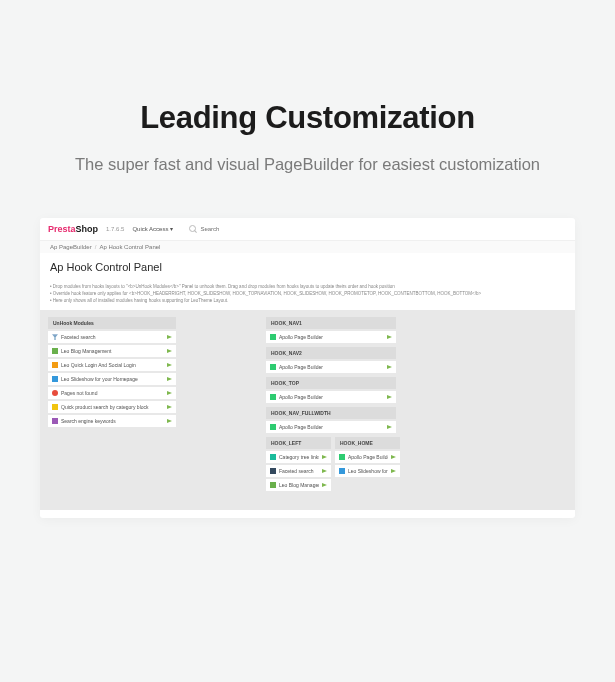 This screenshot has width=615, height=682. Describe the element at coordinates (55, 407) in the screenshot. I see `quick-icon` at that location.